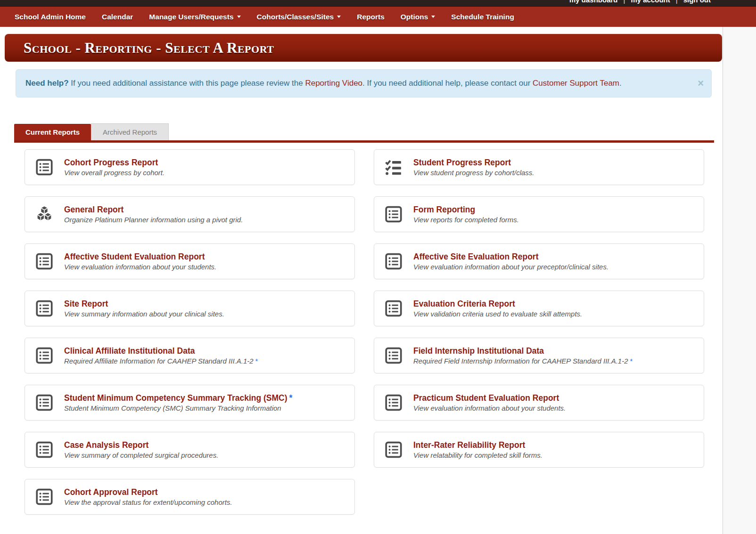  I want to click on report-description: View summary information about your clin…, so click(144, 314).